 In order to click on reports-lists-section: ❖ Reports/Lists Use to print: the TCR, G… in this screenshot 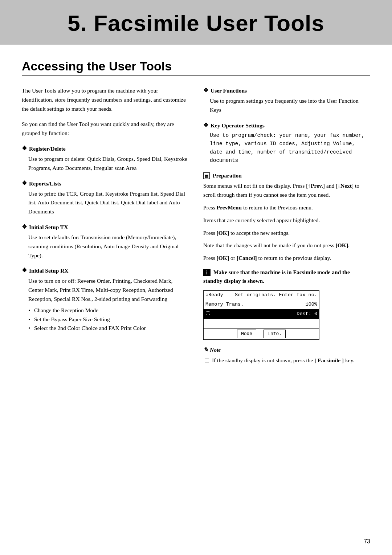, I will do `click(105, 198)`.